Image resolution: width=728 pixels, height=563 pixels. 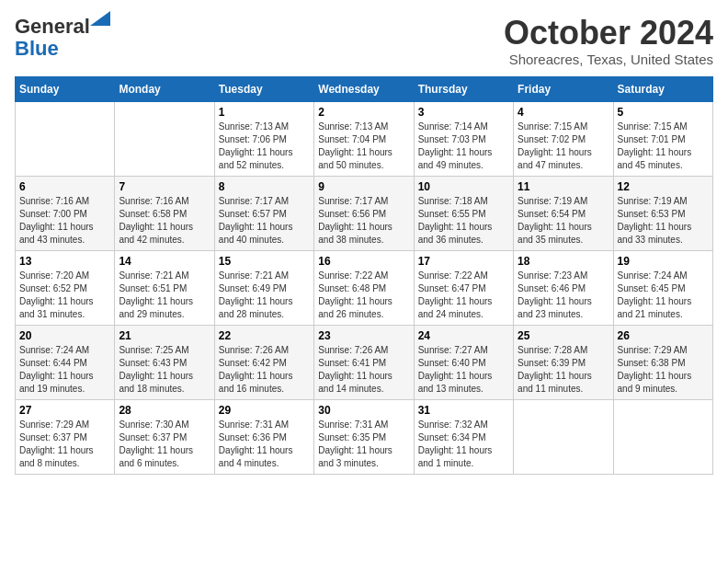 I want to click on calendar-cell: 10Sunrise: 7:18 AM Sunset: 6:55 PM Dayli…, so click(x=463, y=213).